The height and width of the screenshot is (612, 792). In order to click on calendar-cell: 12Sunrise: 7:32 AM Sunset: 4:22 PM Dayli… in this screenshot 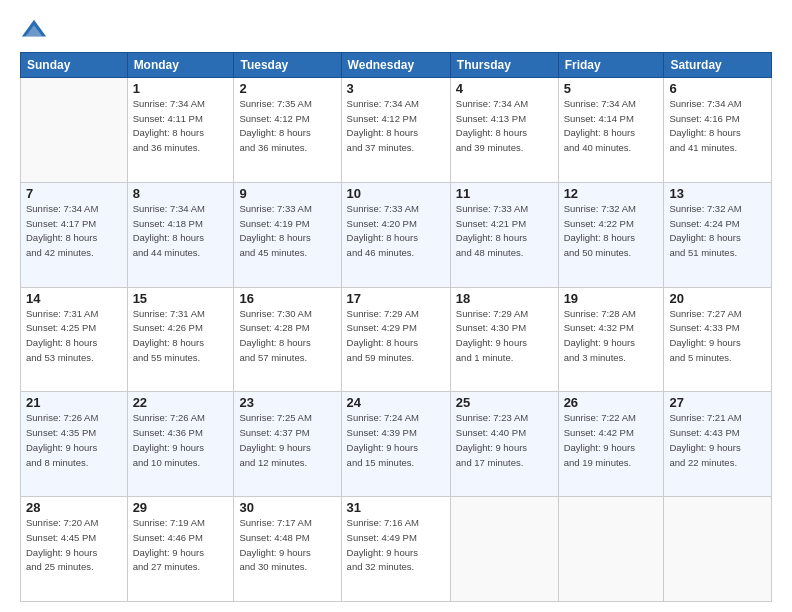, I will do `click(611, 234)`.